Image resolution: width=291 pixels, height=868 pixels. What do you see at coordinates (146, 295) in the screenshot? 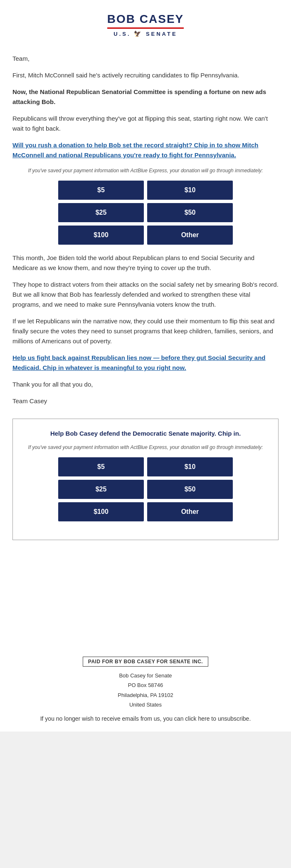
I see `paragraph5: They hope to distract voters from their …` at bounding box center [146, 295].